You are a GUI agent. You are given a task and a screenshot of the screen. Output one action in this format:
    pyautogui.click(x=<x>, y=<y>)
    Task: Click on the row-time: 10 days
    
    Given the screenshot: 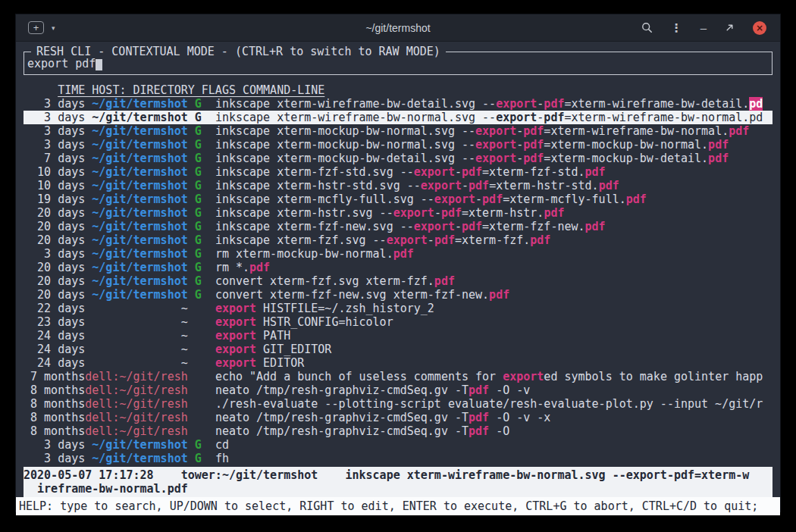 What is the action you would take?
    pyautogui.click(x=55, y=172)
    